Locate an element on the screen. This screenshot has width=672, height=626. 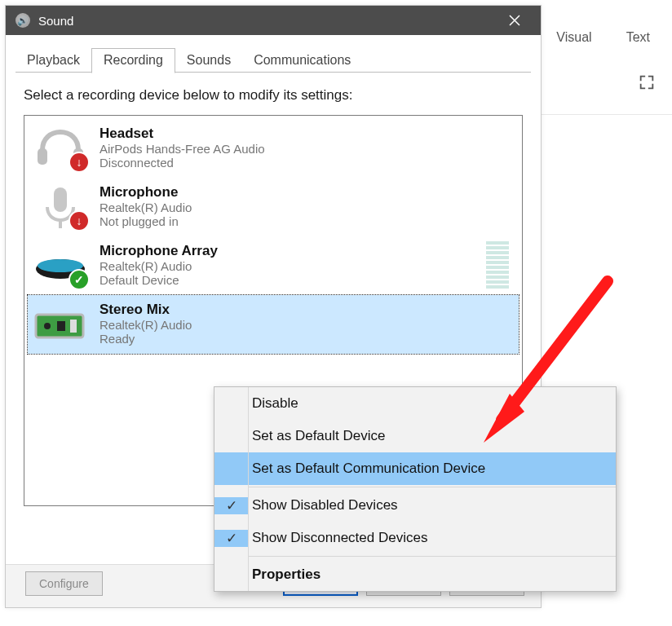
background-tab-text: Text is located at coordinates (638, 37).